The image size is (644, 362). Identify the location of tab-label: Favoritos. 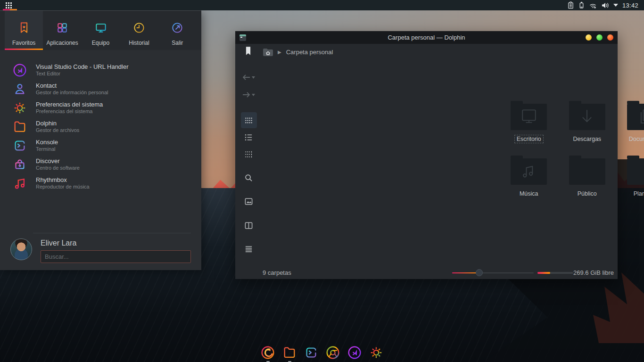
(24, 43).